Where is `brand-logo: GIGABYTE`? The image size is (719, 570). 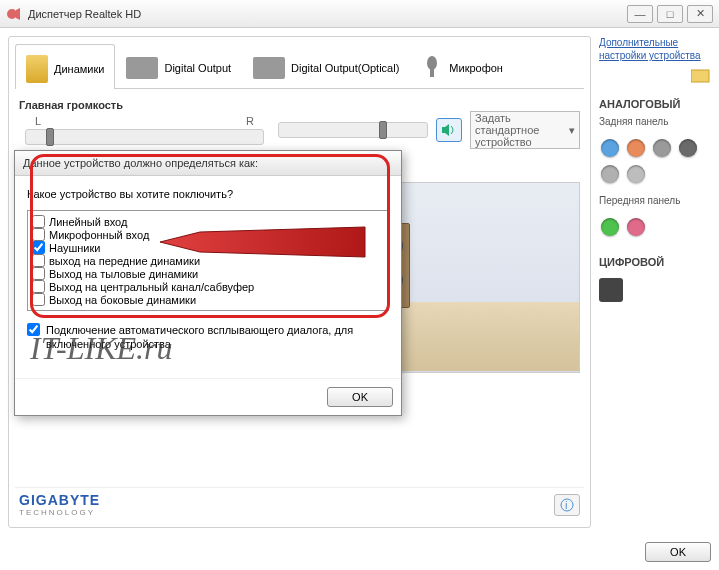 brand-logo: GIGABYTE is located at coordinates (60, 500).